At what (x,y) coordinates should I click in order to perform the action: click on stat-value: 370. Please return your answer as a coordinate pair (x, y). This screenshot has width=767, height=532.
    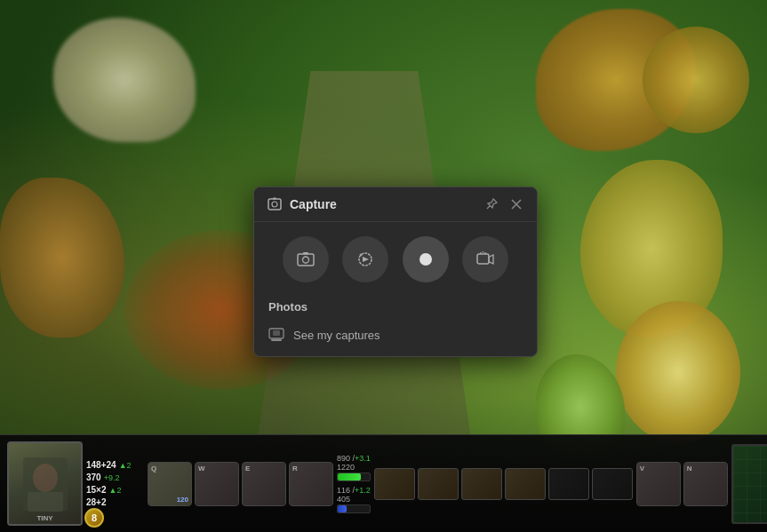
    Looking at the image, I should click on (94, 478).